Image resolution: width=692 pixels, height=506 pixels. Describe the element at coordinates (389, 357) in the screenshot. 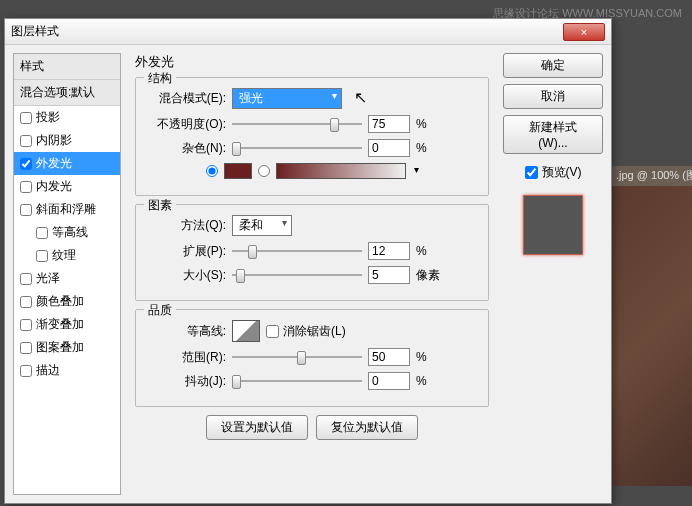

I see `range-input` at that location.